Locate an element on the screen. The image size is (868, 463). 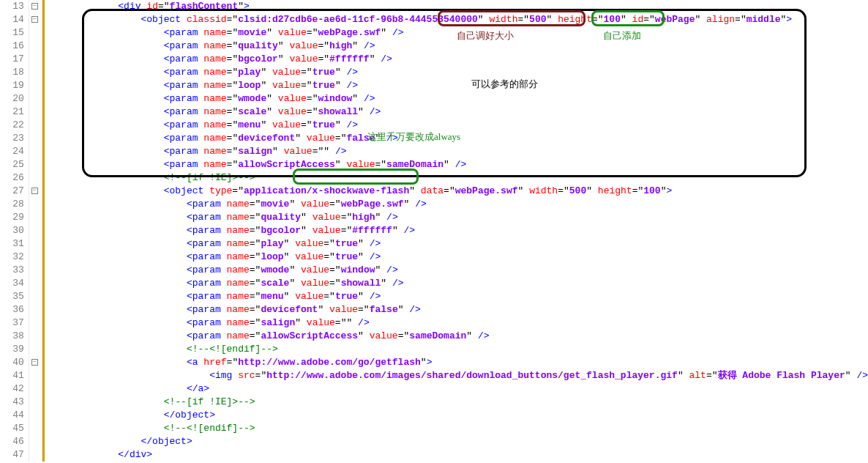
code-line: </a> is located at coordinates (458, 389).